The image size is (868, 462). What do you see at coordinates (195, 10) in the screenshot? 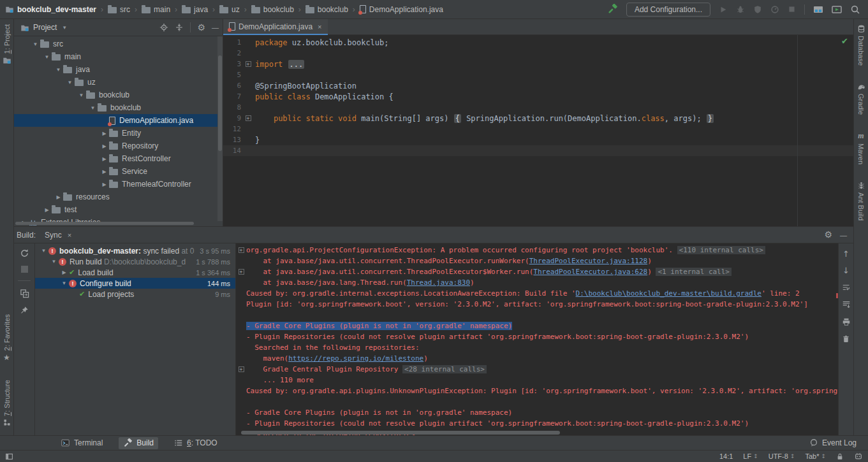
I see `breadcrumb-item: java` at bounding box center [195, 10].